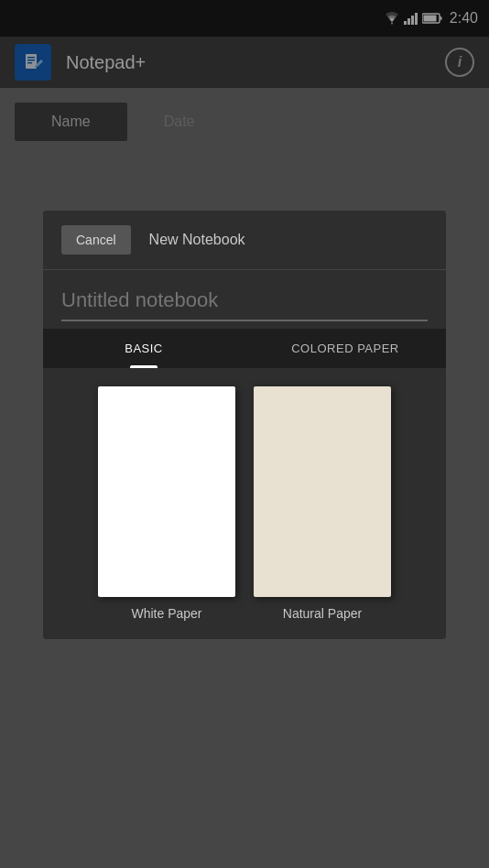  What do you see at coordinates (322, 492) in the screenshot?
I see `natural-paper-preview` at bounding box center [322, 492].